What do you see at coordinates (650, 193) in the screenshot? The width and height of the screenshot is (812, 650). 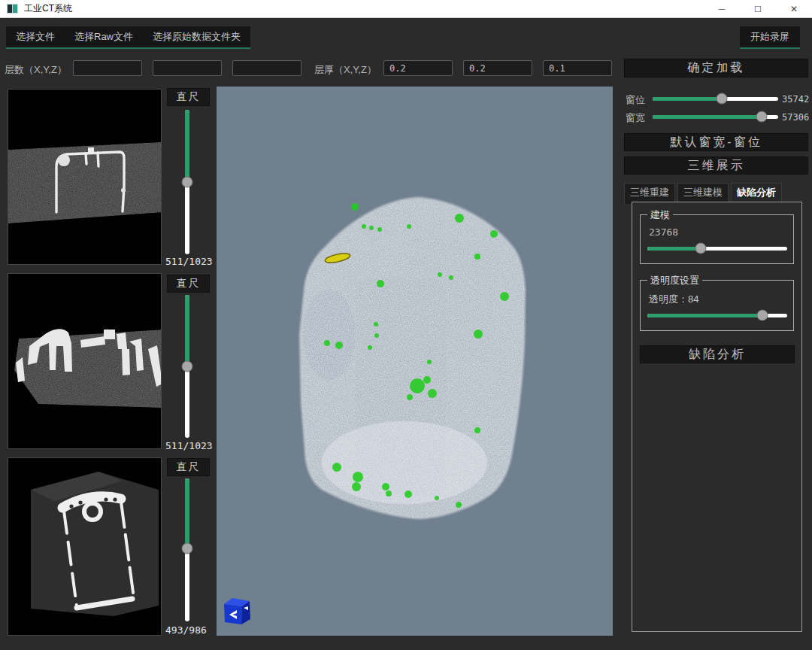 I see `tab-3d-reconstruction: 三维重建` at bounding box center [650, 193].